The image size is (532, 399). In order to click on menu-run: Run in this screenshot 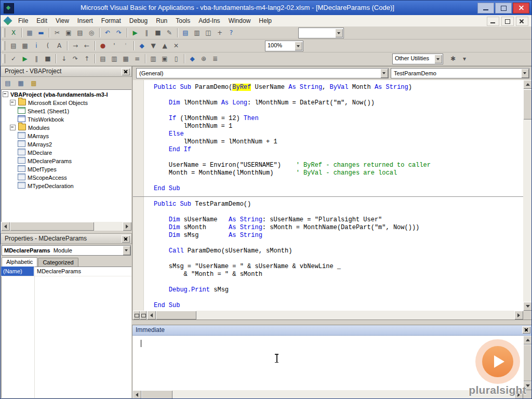, I will do `click(162, 21)`.